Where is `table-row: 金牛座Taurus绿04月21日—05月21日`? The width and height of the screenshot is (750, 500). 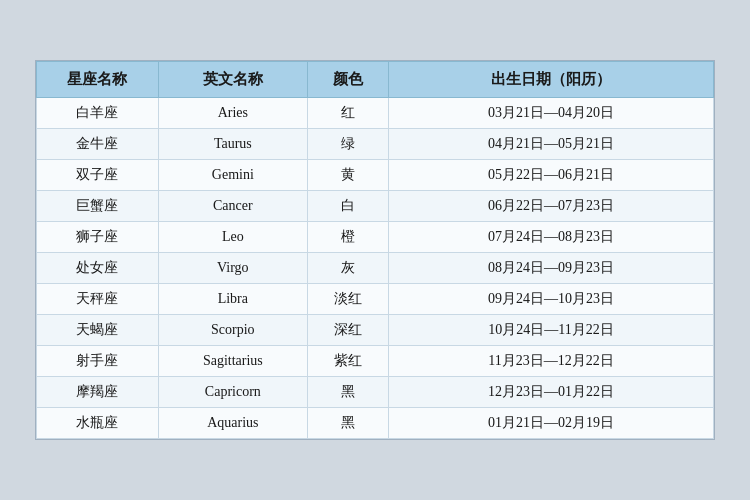 table-row: 金牛座Taurus绿04月21日—05月21日 is located at coordinates (376, 144).